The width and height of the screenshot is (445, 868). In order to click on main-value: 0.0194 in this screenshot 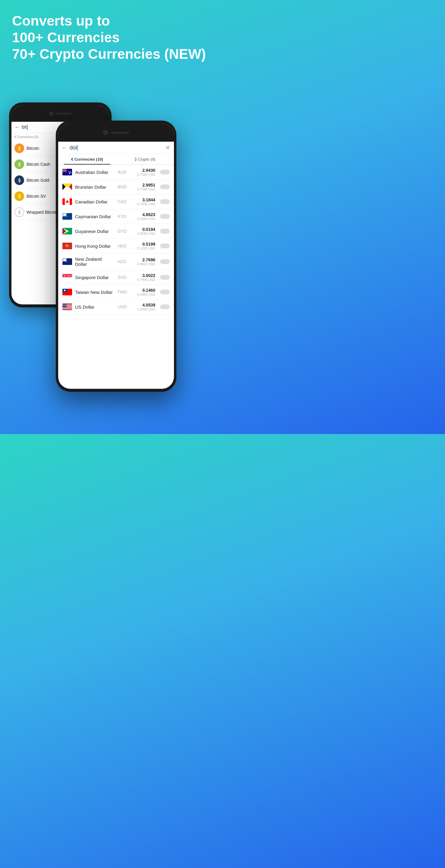, I will do `click(143, 229)`.